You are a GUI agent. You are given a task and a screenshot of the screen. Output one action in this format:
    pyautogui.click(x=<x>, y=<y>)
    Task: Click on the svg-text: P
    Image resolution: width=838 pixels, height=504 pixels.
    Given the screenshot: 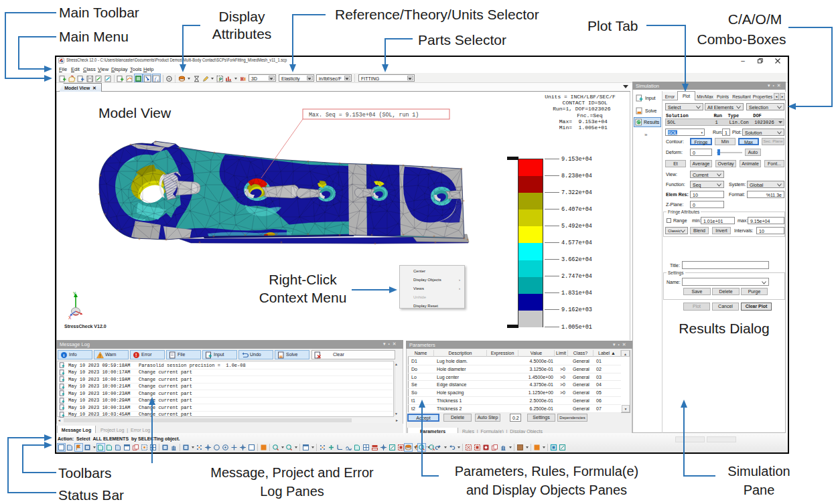 What is the action you would take?
    pyautogui.click(x=221, y=79)
    